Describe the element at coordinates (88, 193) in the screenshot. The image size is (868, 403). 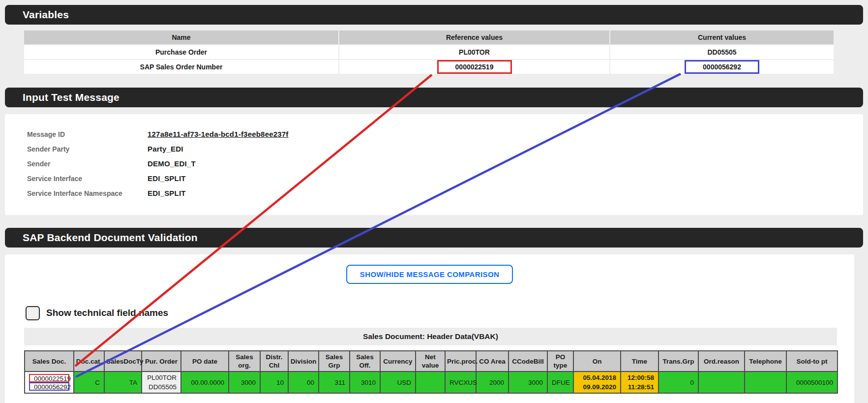
I see `field-label: Service Interface Namespace` at that location.